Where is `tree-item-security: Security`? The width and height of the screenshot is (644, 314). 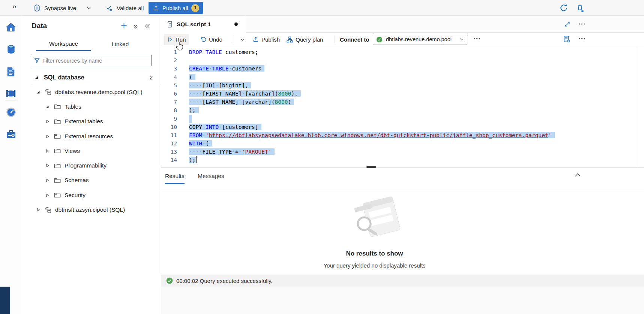
tree-item-security: Security is located at coordinates (92, 195).